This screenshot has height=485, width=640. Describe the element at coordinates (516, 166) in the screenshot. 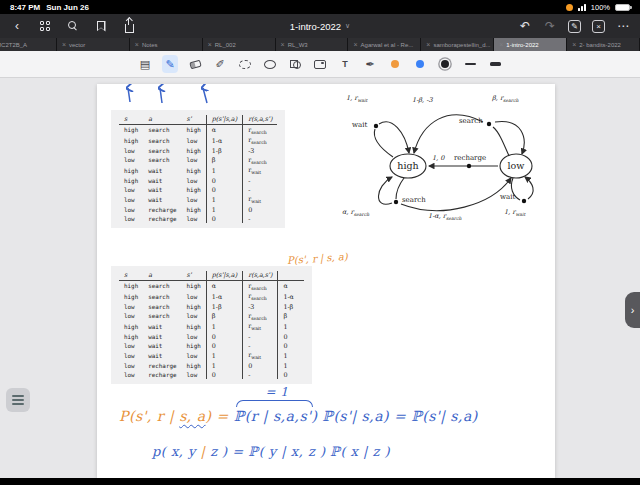

I see `state-low-label: low` at that location.